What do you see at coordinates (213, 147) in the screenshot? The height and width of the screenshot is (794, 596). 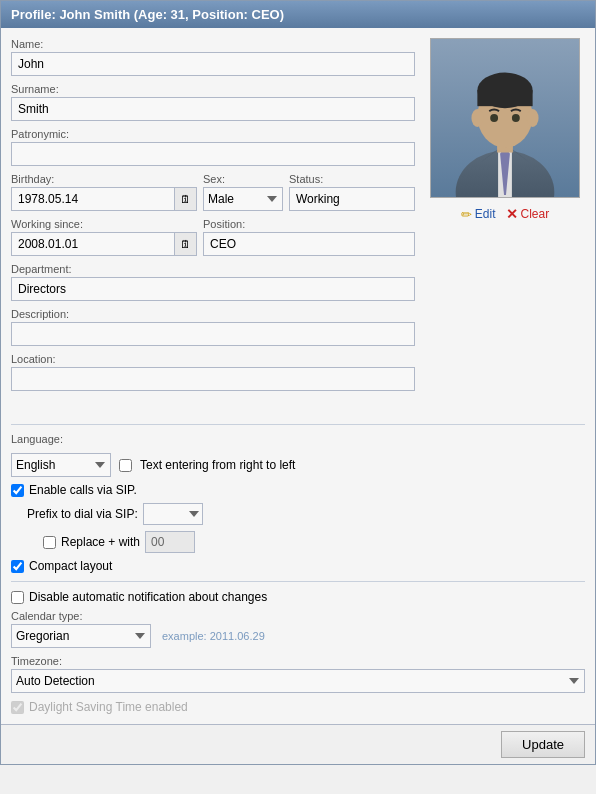 I see `patronymic-group: Patronymic:` at bounding box center [213, 147].